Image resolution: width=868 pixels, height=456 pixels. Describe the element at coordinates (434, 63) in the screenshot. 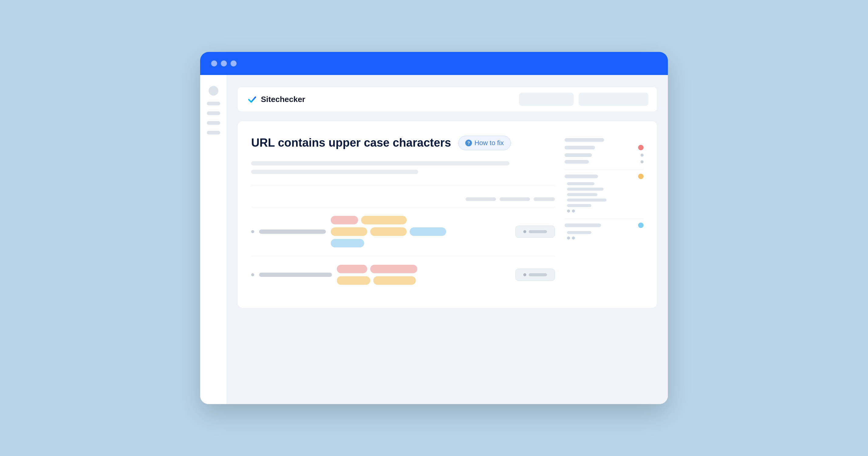

I see `browser-titlebar` at that location.